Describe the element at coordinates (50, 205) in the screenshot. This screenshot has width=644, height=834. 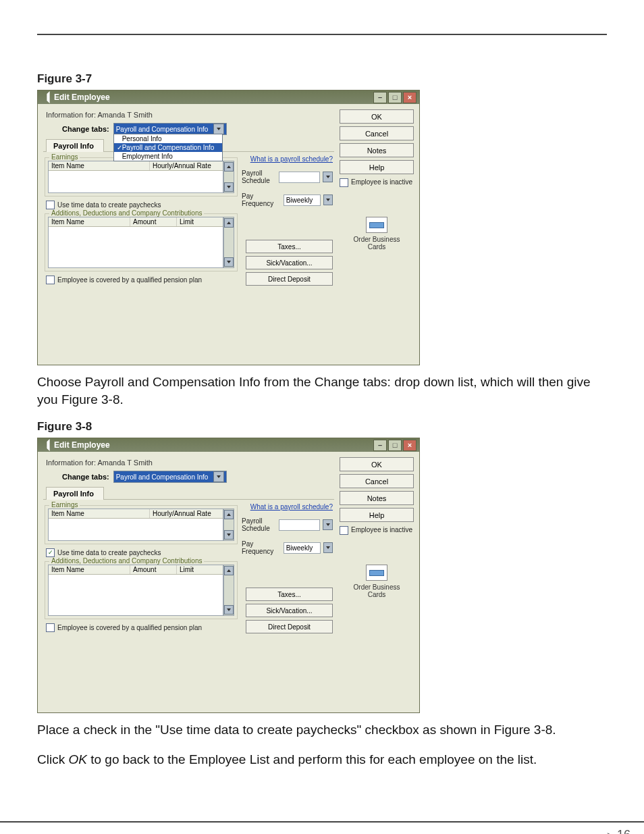
I see `use-time-checkbox` at that location.